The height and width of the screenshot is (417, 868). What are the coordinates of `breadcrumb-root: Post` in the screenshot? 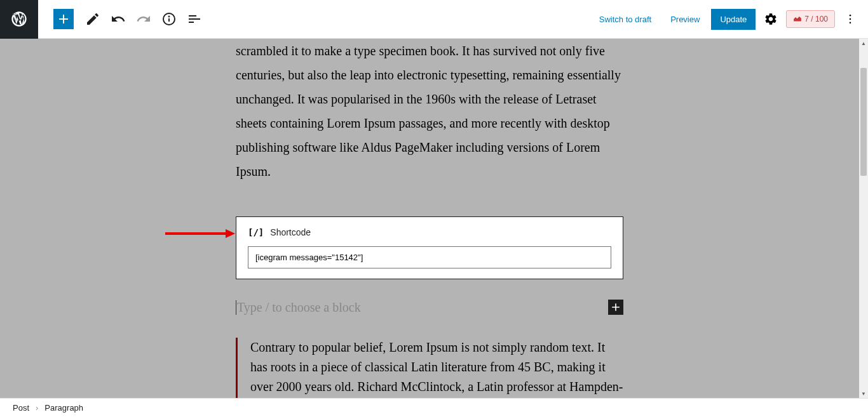 It's located at (21, 407).